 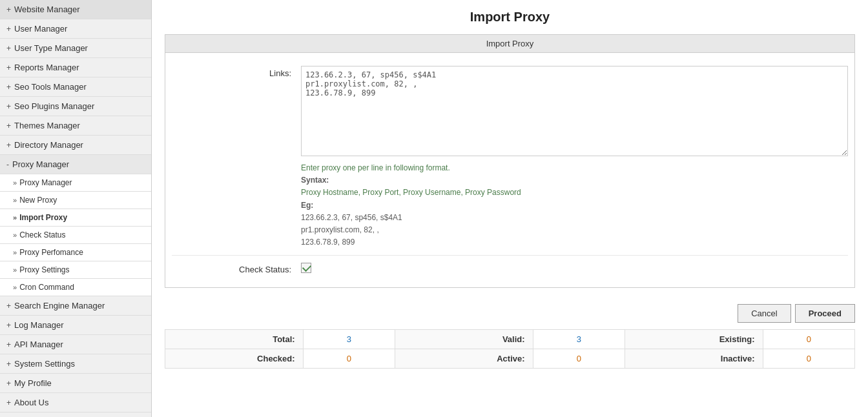 What do you see at coordinates (76, 235) in the screenshot?
I see `sidebar-subitem-check-status: » Check Status` at bounding box center [76, 235].